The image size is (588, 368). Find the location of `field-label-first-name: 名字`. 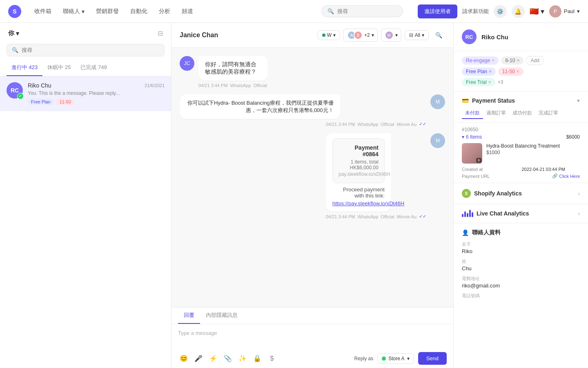

field-label-first-name: 名字 is located at coordinates (521, 245).